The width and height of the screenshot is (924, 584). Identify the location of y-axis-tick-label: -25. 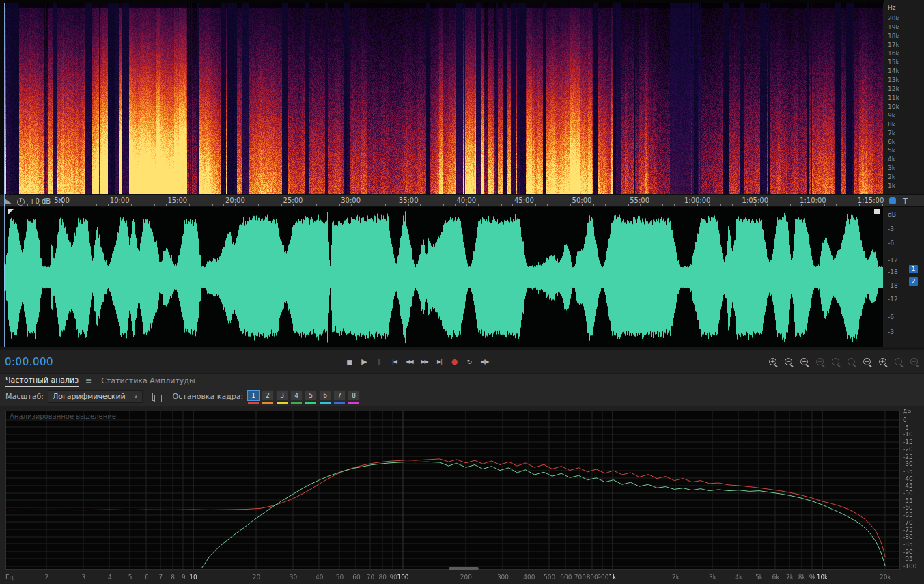
(908, 457).